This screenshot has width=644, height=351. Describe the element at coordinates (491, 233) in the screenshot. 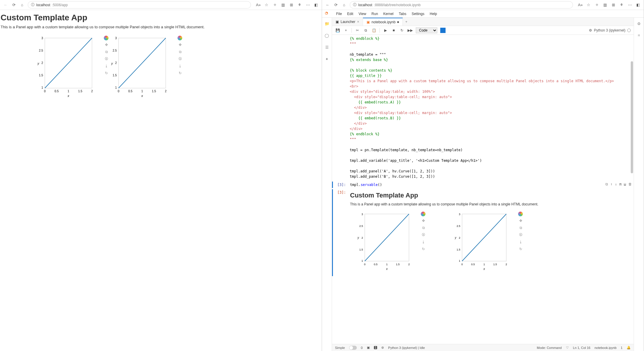

I see `output-body: Custom Template App This is a Panel app …` at that location.